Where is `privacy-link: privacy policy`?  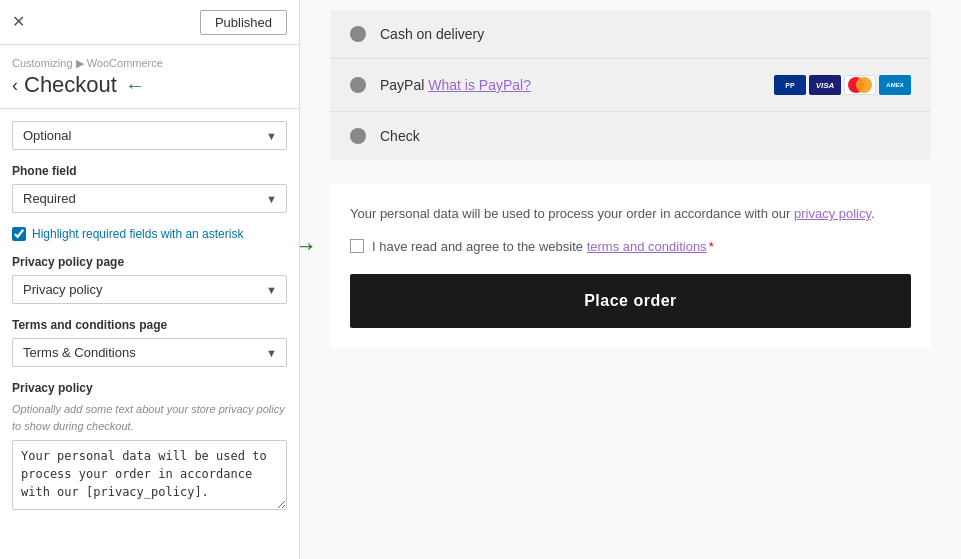 privacy-link: privacy policy is located at coordinates (832, 214).